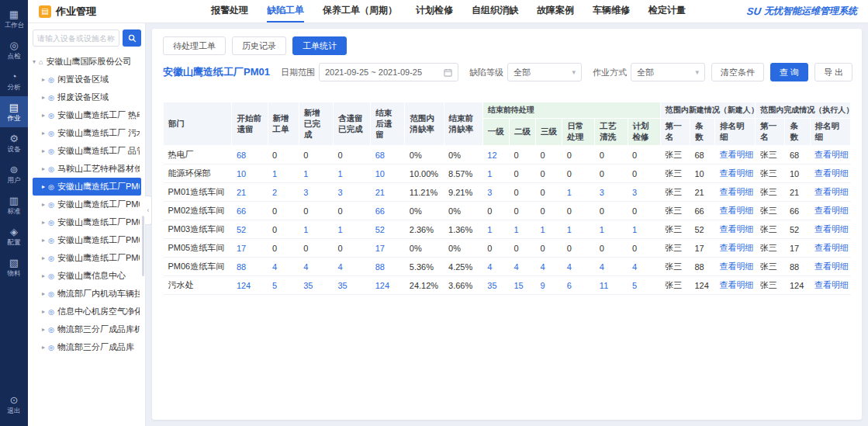 The image size is (868, 426). I want to click on cell-start-left: 17, so click(250, 248).